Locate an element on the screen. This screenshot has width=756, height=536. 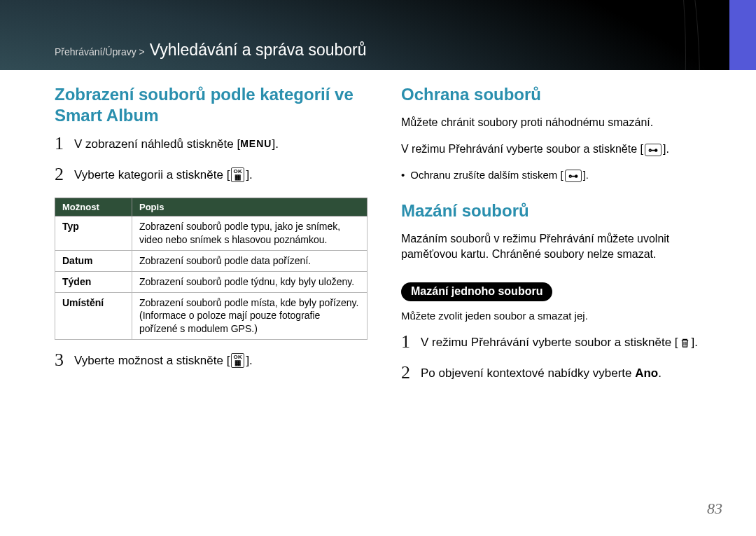
col-description: Popis is located at coordinates (250, 207).